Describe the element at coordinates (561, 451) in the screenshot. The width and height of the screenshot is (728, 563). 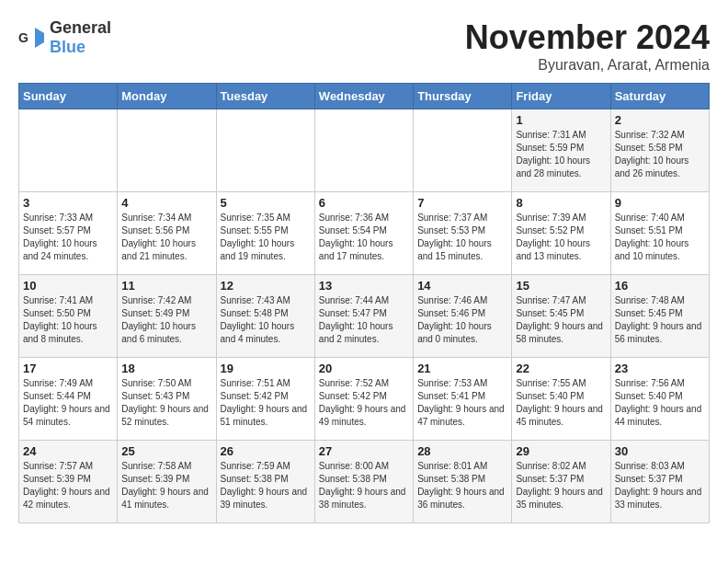
I see `day-number: 29` at that location.